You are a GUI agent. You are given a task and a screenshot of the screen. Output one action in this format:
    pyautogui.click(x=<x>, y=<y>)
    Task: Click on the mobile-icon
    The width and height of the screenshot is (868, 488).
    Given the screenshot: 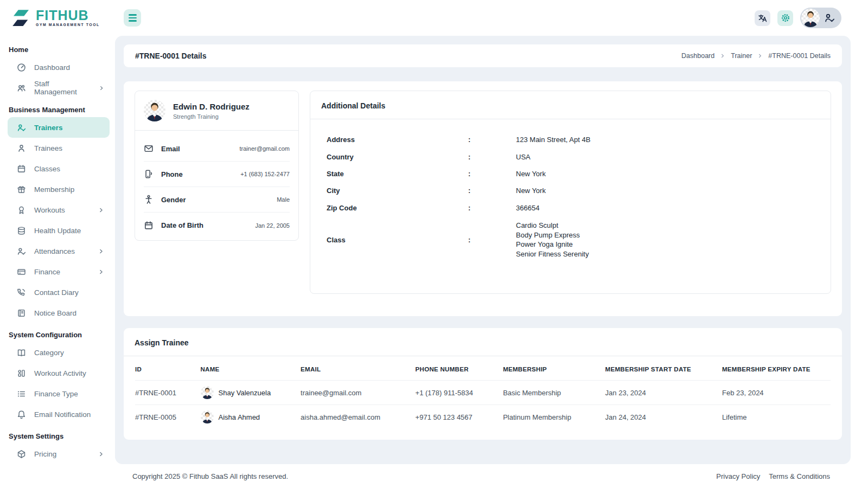 What is the action you would take?
    pyautogui.click(x=149, y=174)
    